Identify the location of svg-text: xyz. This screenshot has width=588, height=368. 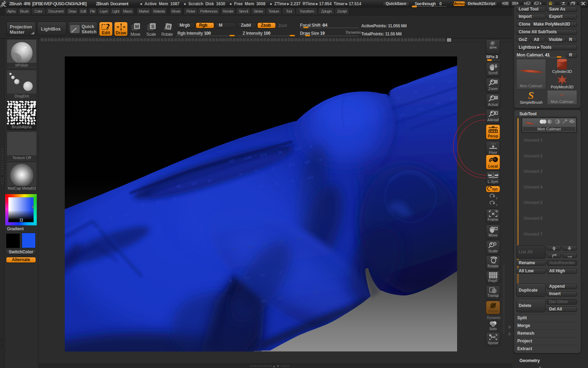
(495, 189).